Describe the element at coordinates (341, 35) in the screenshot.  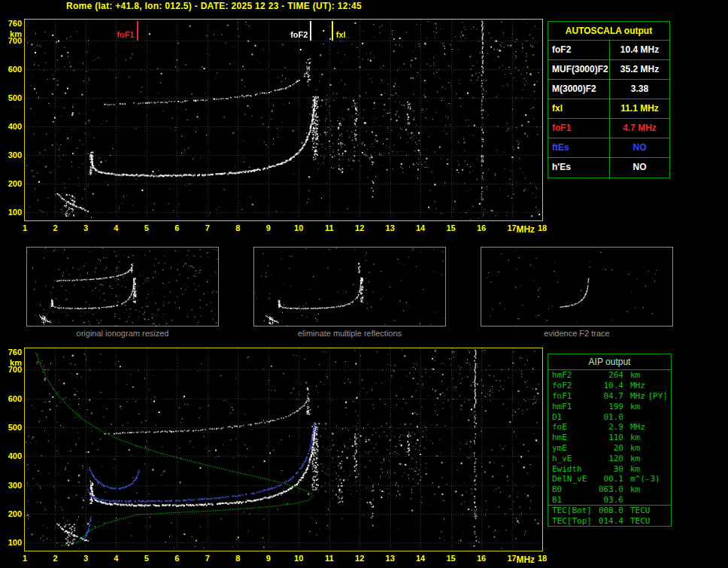
I see `marker-label-fxl: fxl` at that location.